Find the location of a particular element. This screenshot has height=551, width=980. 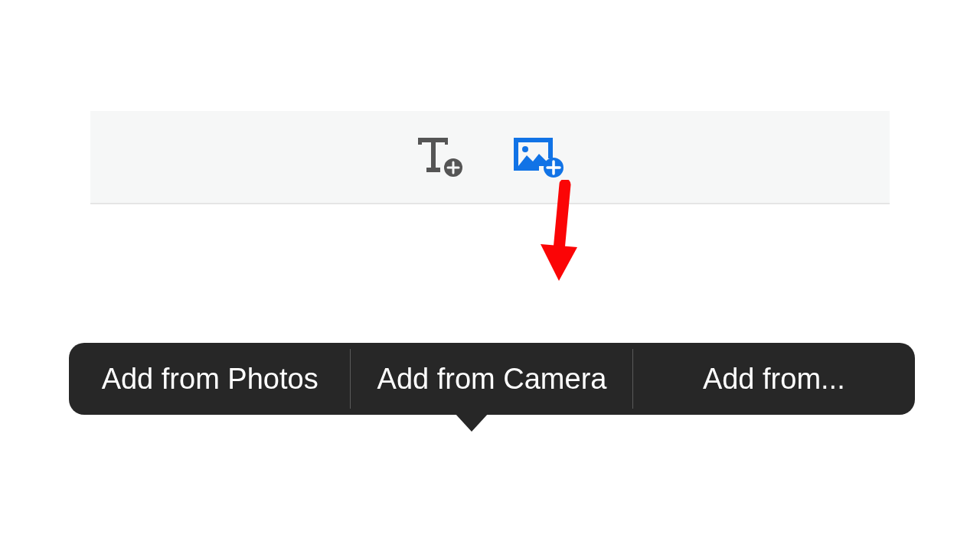

popup-tail is located at coordinates (472, 422).